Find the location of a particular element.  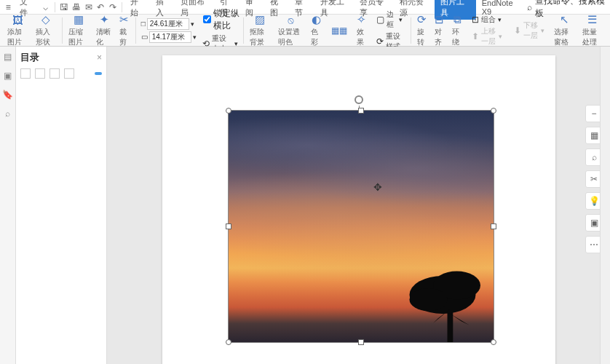

group-button: ⊡组合▾ is located at coordinates (487, 20).